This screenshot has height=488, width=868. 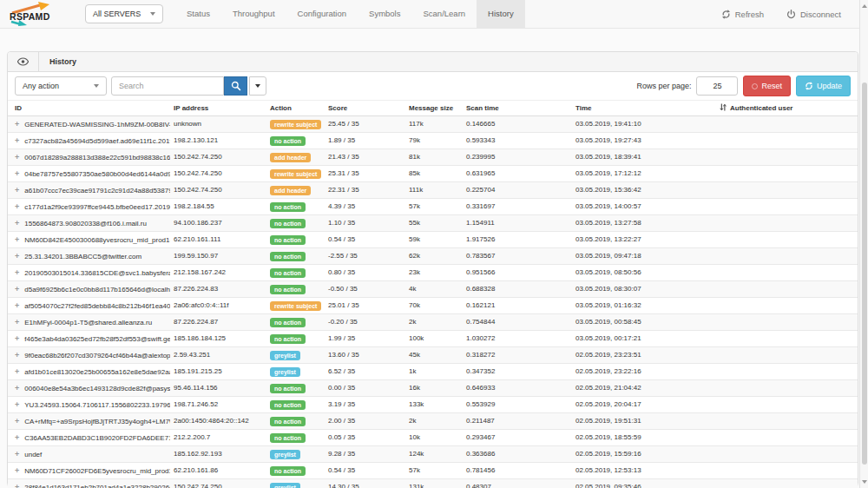 What do you see at coordinates (432, 174) in the screenshot?
I see `table-row: +04be78757e55807350ae580b00d4ed6144a0d9b…` at bounding box center [432, 174].